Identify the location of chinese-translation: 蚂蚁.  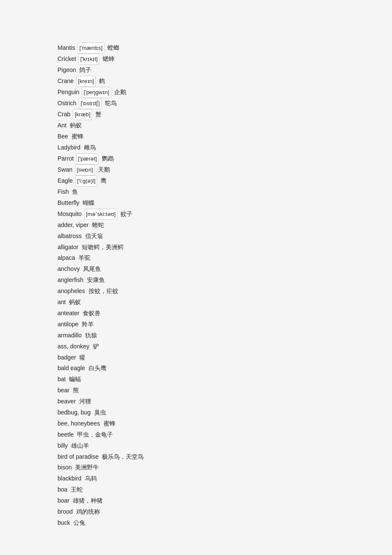
(76, 125).